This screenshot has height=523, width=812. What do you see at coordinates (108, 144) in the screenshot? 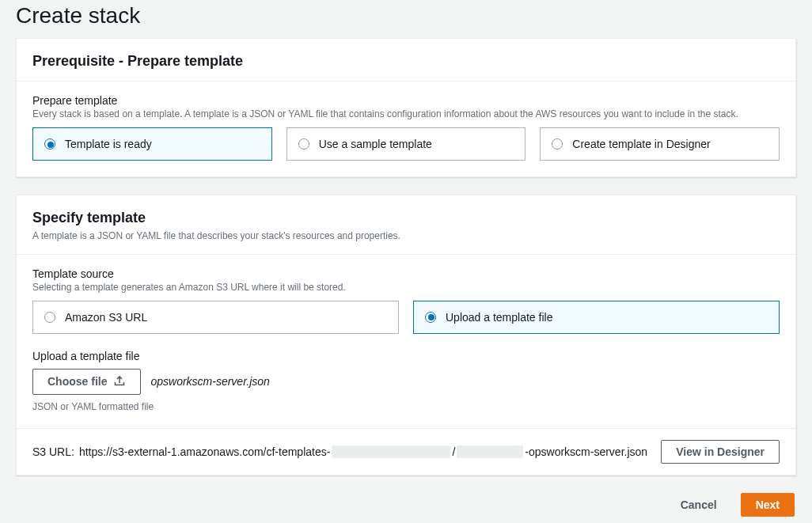
I see `option-label: Template is ready` at bounding box center [108, 144].